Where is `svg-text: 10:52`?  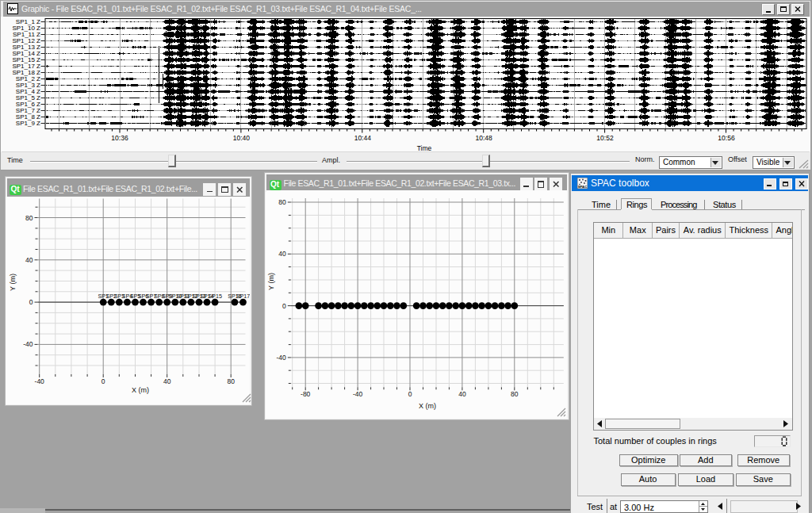
svg-text: 10:52 is located at coordinates (605, 138).